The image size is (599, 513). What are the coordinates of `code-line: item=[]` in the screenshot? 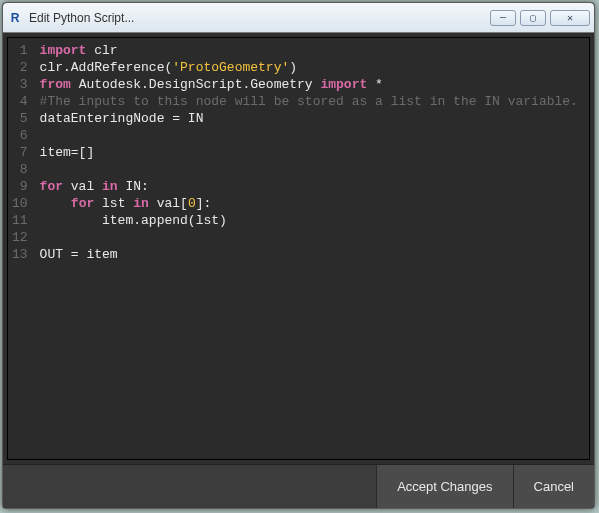 It's located at (312, 152).